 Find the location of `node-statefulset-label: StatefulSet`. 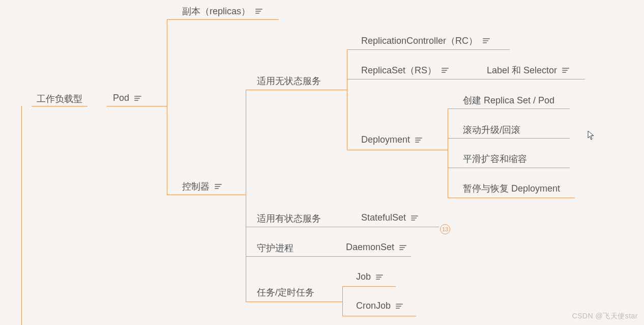

node-statefulset-label: StatefulSet is located at coordinates (384, 218).